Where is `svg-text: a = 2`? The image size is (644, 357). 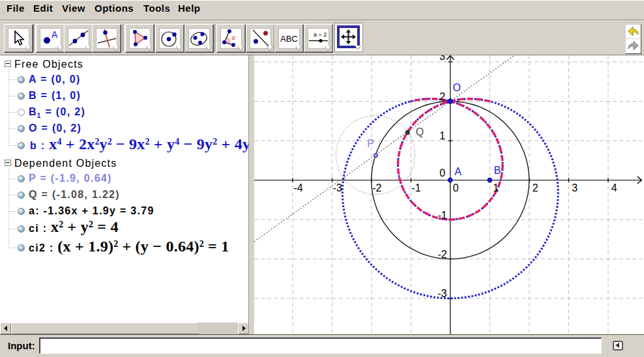 svg-text: a = 2 is located at coordinates (320, 35).